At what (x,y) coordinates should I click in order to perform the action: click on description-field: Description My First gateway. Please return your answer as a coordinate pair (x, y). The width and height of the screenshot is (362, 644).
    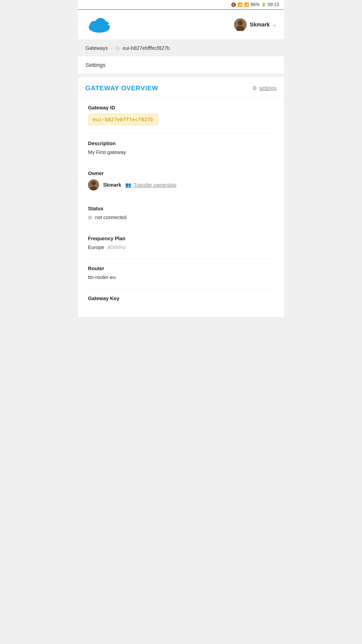
    Looking at the image, I should click on (181, 148).